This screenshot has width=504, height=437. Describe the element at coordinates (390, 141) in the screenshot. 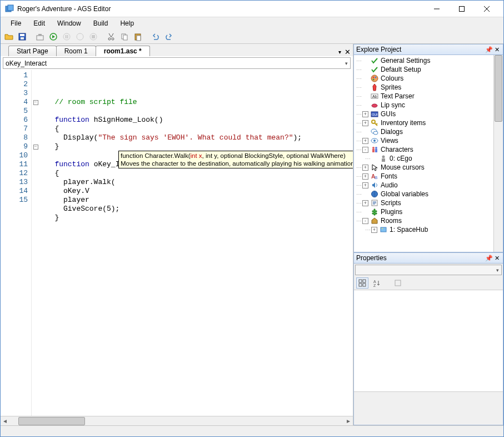

I see `tree-item-label: Views` at that location.